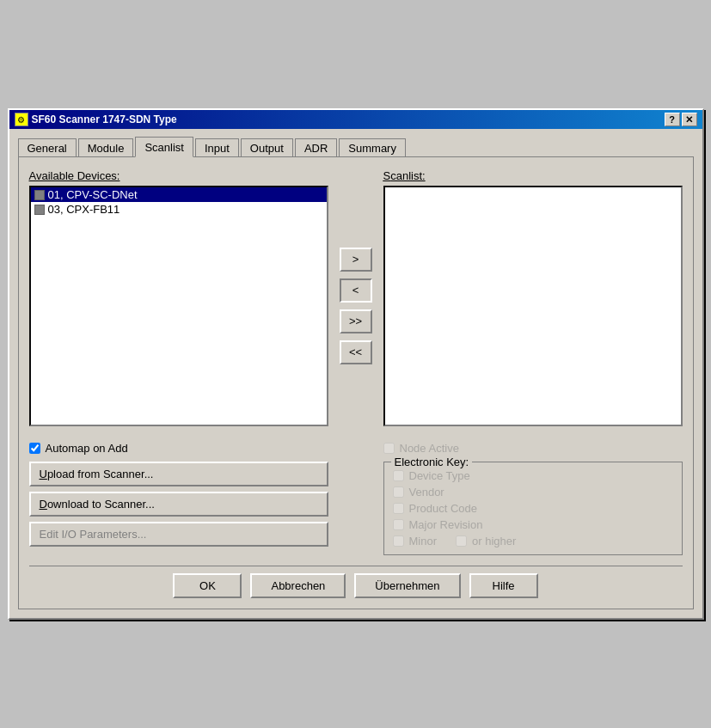  Describe the element at coordinates (533, 541) in the screenshot. I see `ekey-minor-row: Minor or higher` at that location.